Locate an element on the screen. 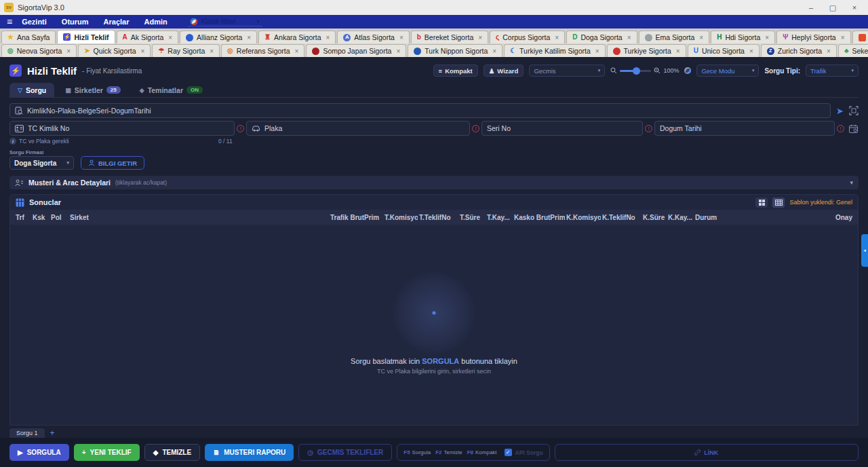 This screenshot has height=467, width=868. tab-neova-sigorta: ◎Neova Sigorta× is located at coordinates (39, 50).